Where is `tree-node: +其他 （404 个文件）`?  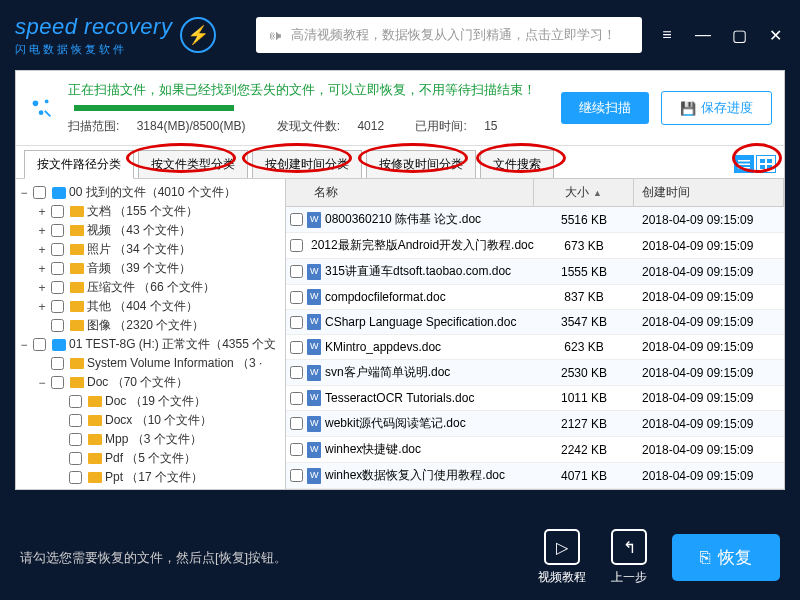 tree-node: +其他 （404 个文件） is located at coordinates (150, 306).